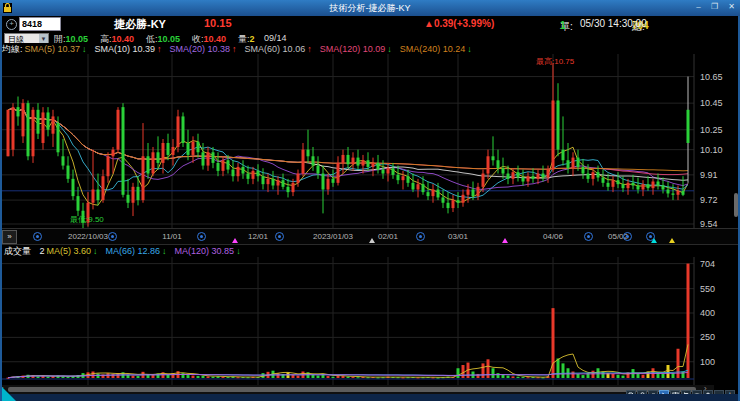 This screenshot has height=401, width=740. Describe the element at coordinates (715, 6) in the screenshot. I see `maximize-button: ❐` at that location.